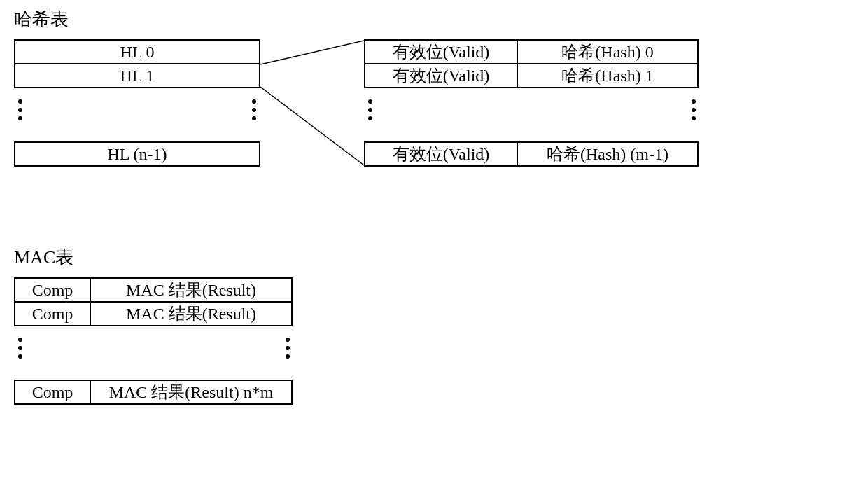  I want to click on detail-vdots-left, so click(370, 110).